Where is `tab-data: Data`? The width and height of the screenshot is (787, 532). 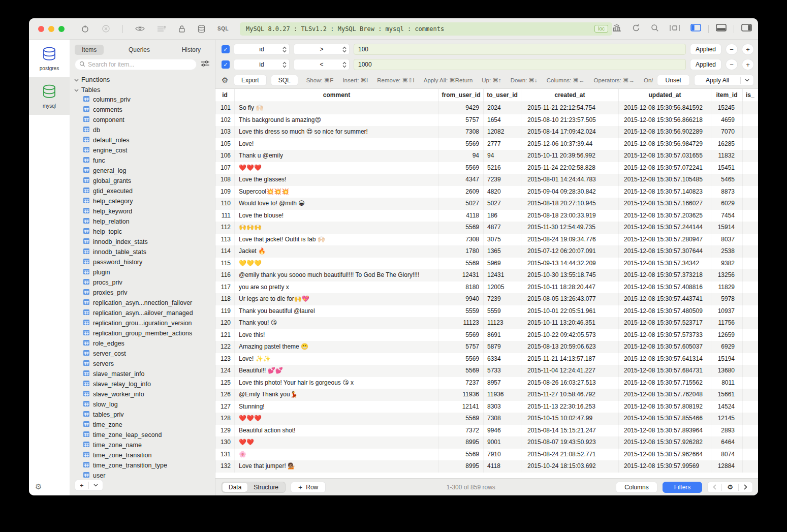
tab-data: Data is located at coordinates (235, 487).